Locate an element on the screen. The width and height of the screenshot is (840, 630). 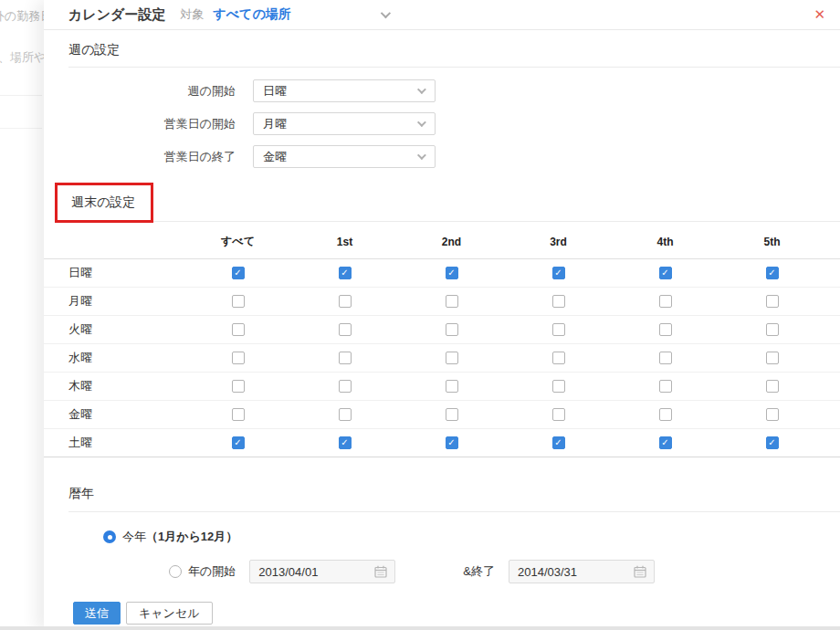
end-date-value: 2014/03/31 is located at coordinates (548, 572).